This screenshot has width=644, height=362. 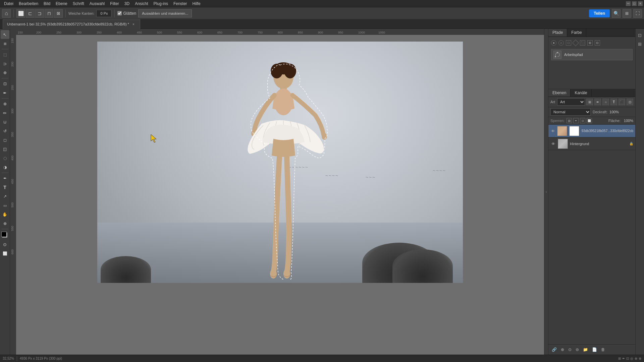 I want to click on select-subtract-btn: ⊐, so click(x=40, y=13).